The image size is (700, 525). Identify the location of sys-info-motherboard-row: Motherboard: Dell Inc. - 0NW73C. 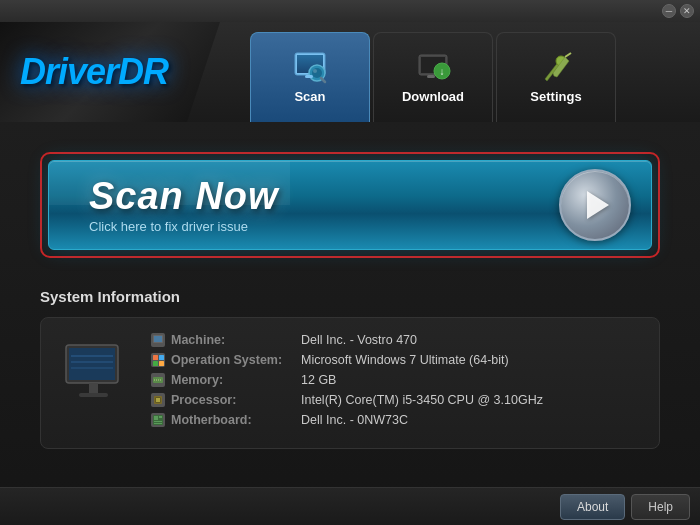
(395, 420).